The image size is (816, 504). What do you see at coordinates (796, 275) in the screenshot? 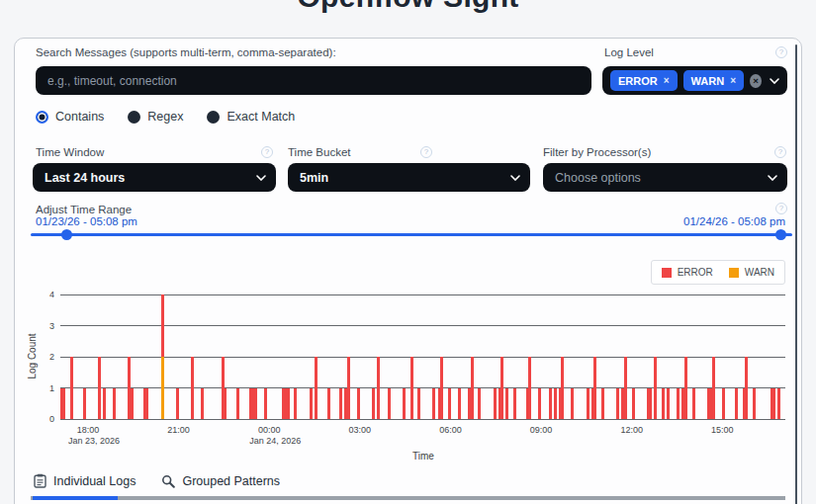
I see `scrollbar-thumb` at bounding box center [796, 275].